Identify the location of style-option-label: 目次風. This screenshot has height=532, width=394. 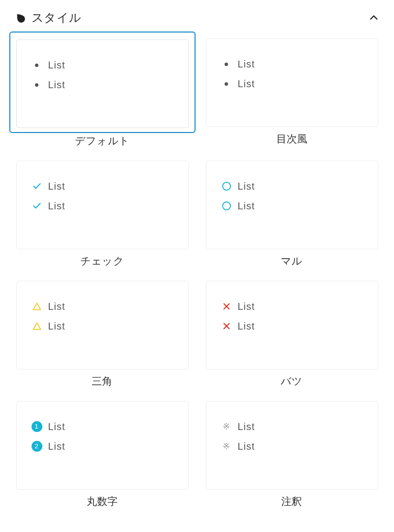
(292, 139).